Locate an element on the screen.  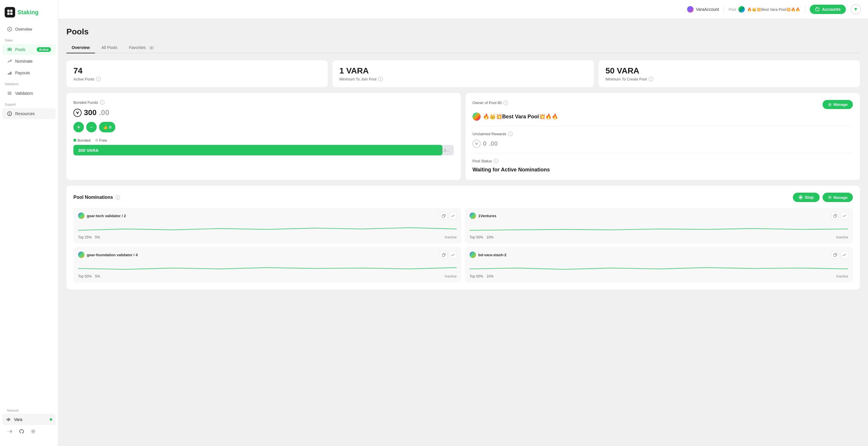
network-label: Vara is located at coordinates (18, 419).